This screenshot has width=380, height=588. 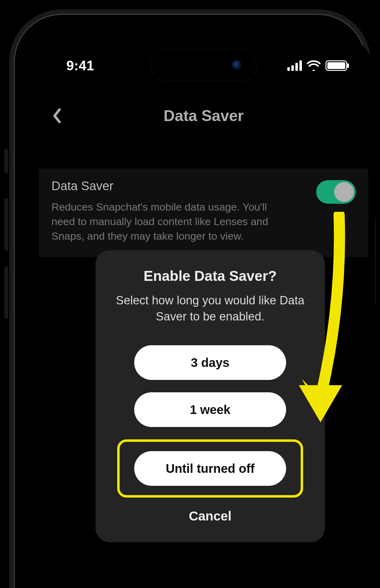 I want to click on option-1-week-button: 1 week, so click(x=210, y=410).